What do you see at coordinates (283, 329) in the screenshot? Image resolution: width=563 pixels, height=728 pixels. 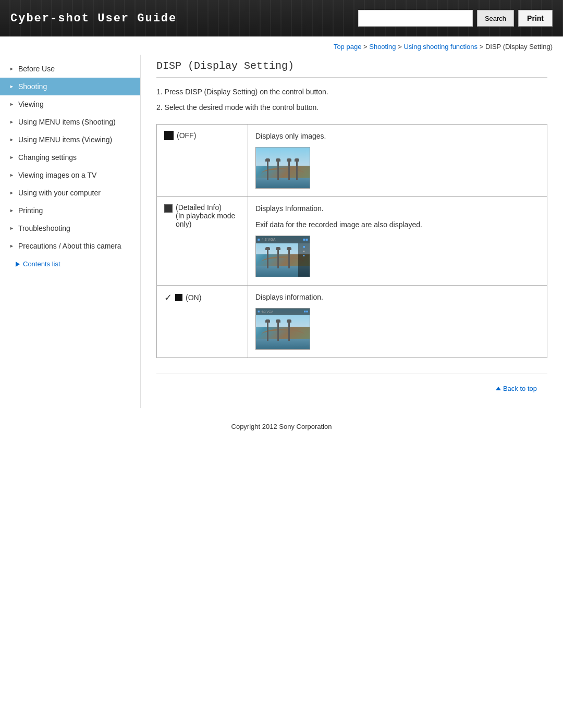 I see `on-camera-image: ■ 4:3 VGA ■■` at bounding box center [283, 329].